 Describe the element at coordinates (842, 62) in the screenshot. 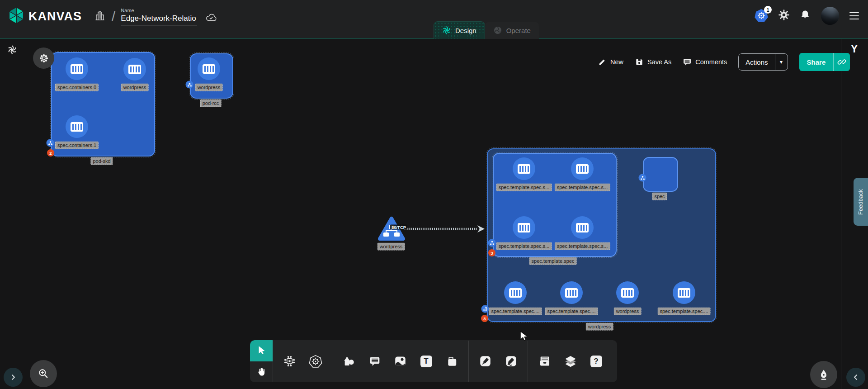

I see `copy-link-icon` at that location.